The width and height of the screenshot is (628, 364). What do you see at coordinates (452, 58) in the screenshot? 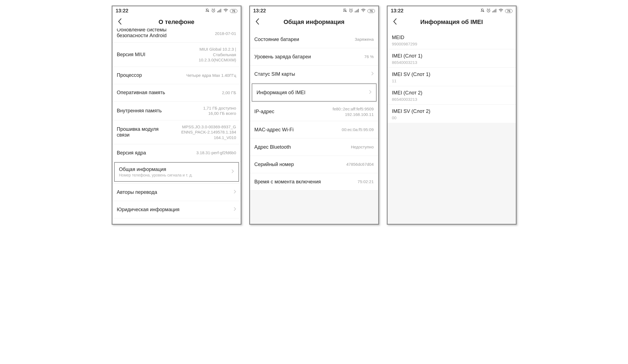
I see `row-imei-slot1: IMEI (Слот 1) 86540003213` at bounding box center [452, 58].